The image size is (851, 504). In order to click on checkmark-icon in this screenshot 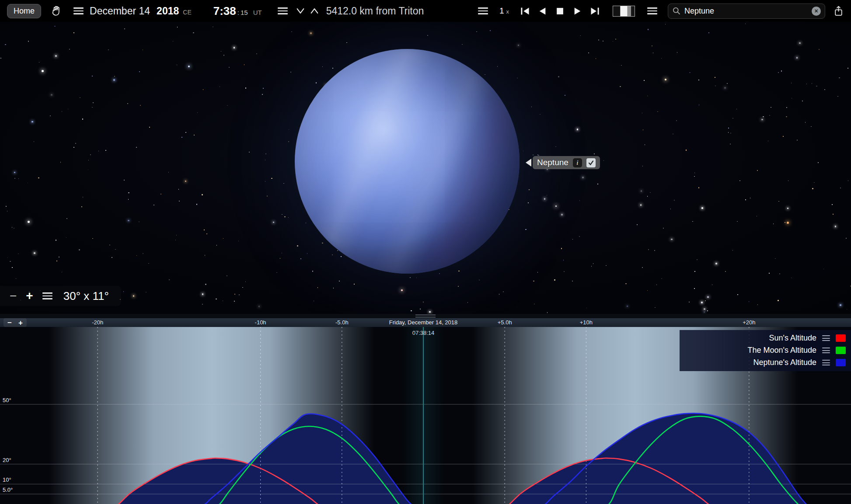, I will do `click(591, 163)`.